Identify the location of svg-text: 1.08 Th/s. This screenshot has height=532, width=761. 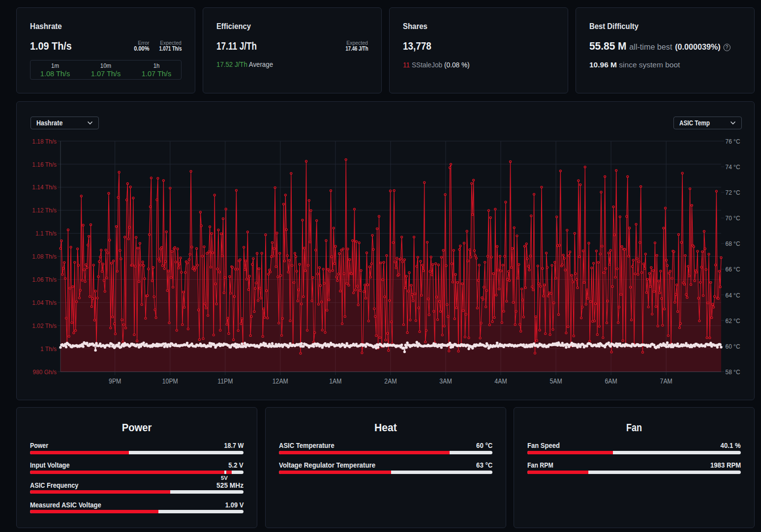
(44, 257).